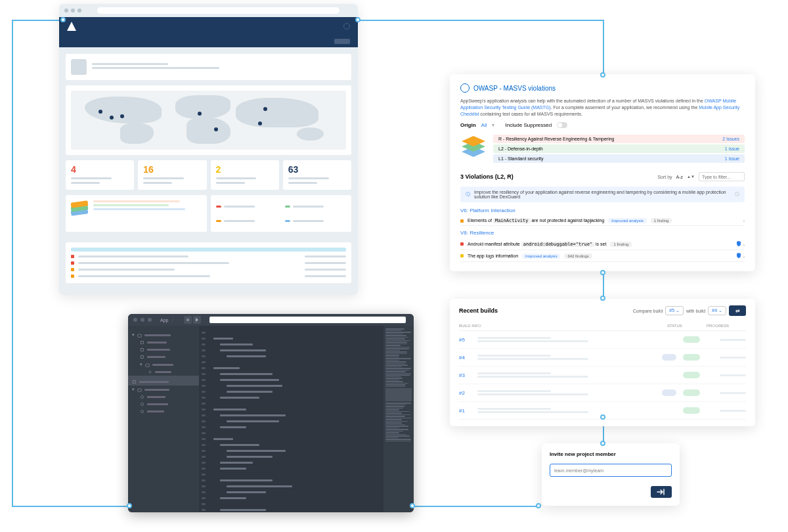 Image resolution: width=788 pixels, height=532 pixels. Describe the element at coordinates (726, 326) in the screenshot. I see `col-progress: PROGRESS` at that location.